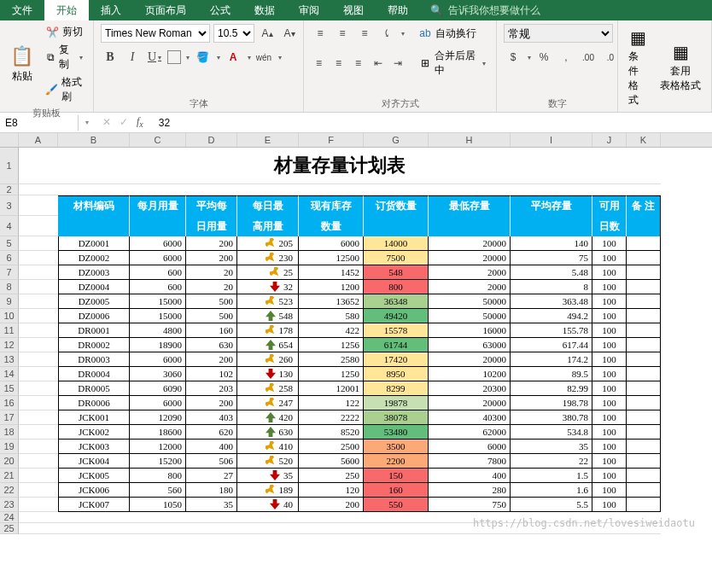 This screenshot has height=588, width=712. Describe the element at coordinates (9, 461) in the screenshot. I see `row-header: 20` at that location.